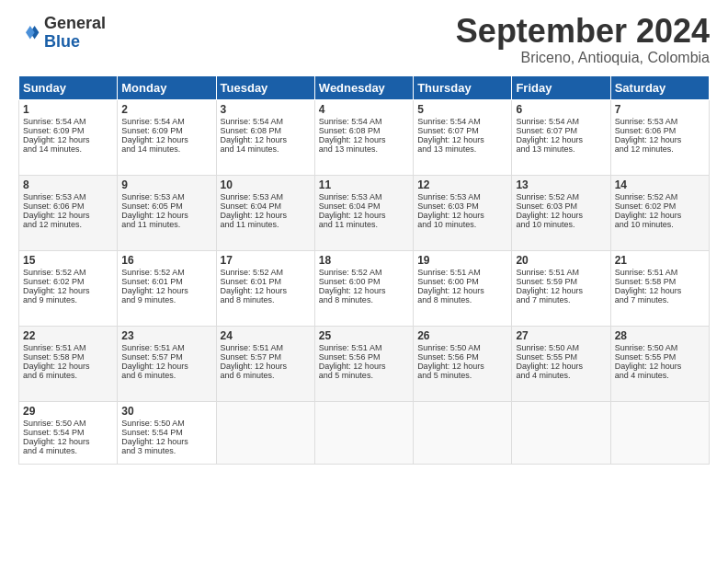  What do you see at coordinates (167, 289) in the screenshot?
I see `calendar-cell: 16Sunrise: 5:52 AMSunset: 6:01 PMDayligh…` at bounding box center [167, 289].